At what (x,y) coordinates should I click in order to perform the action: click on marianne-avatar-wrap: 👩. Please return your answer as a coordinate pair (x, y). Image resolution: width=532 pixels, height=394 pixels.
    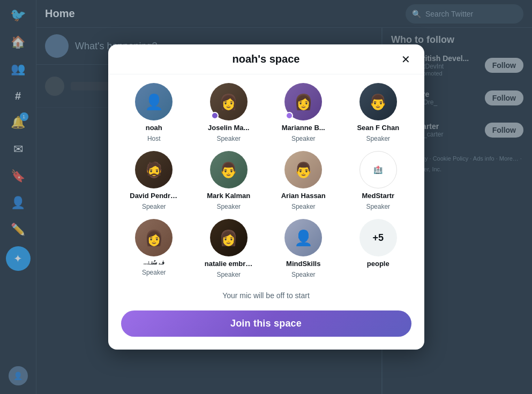
    Looking at the image, I should click on (303, 102).